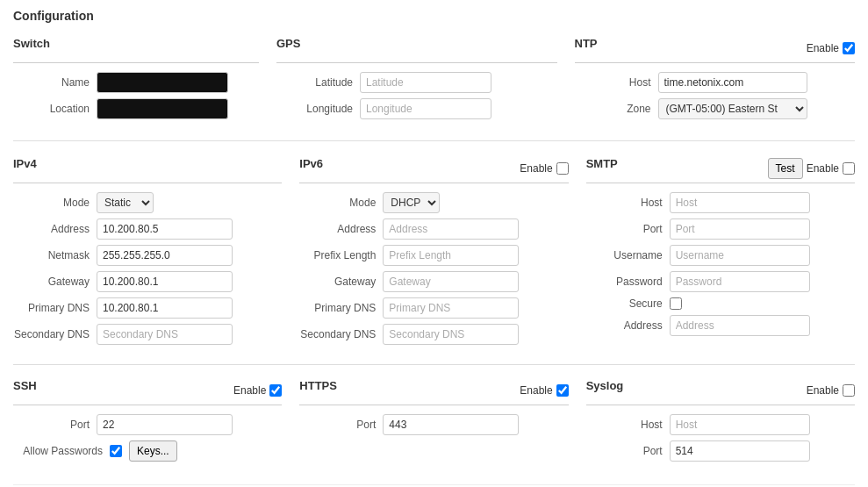  I want to click on syslog-header: Syslog Enable, so click(721, 392).